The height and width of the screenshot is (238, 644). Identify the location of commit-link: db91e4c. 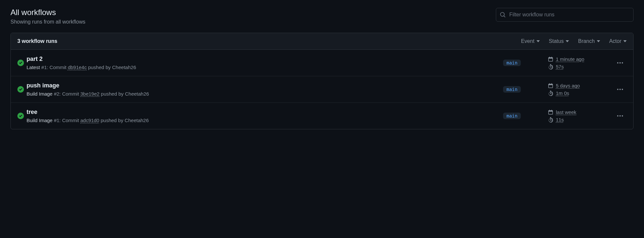
(77, 67).